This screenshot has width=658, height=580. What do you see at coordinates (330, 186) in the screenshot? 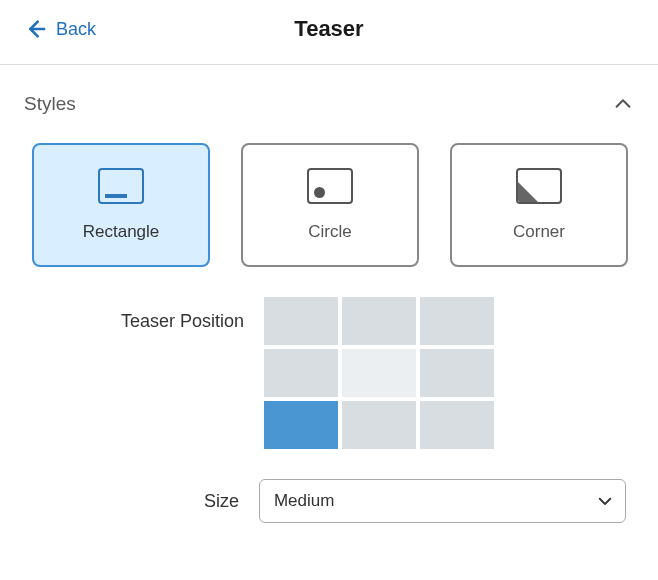
I see `circle-icon` at bounding box center [330, 186].